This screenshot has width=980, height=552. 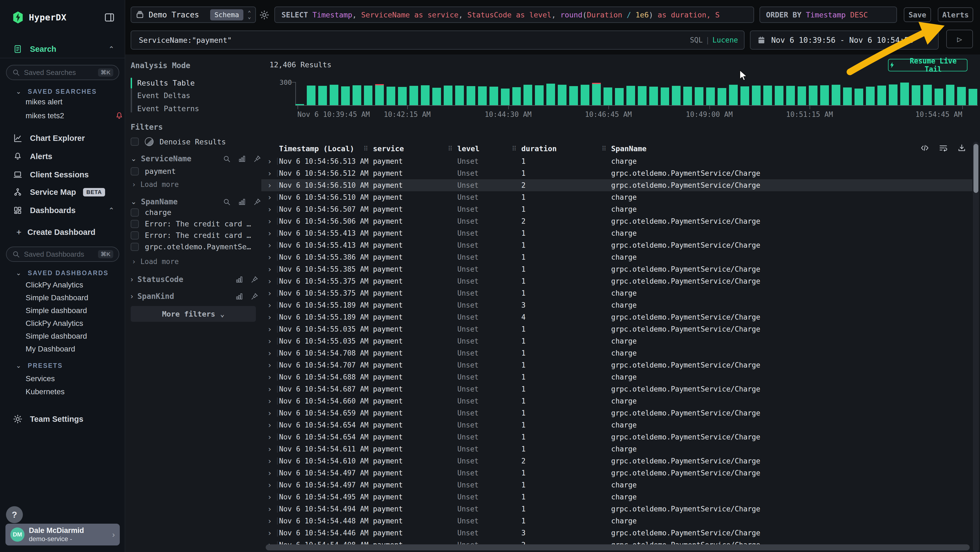 I want to click on column-drag-handle-icon: ⠿, so click(x=450, y=149).